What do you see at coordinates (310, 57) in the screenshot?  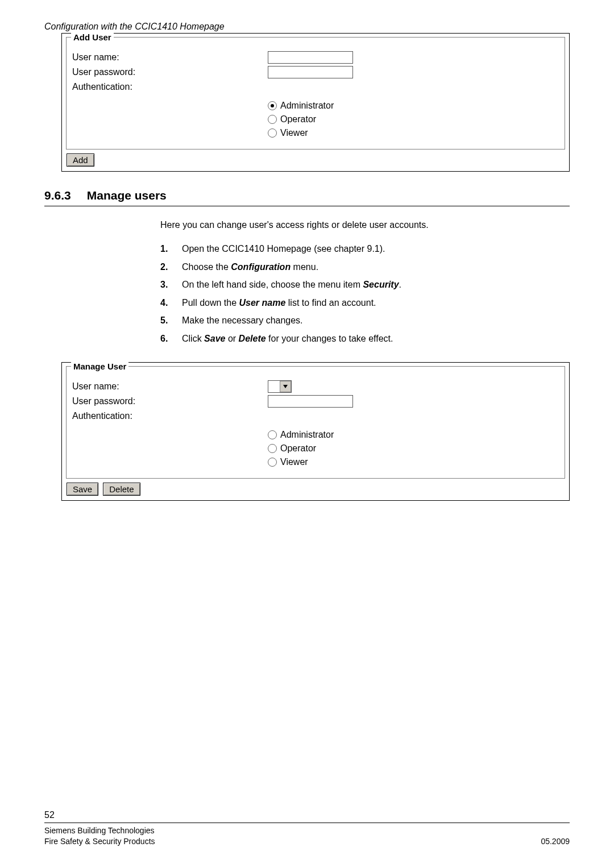 I see `add-user-name-input` at bounding box center [310, 57].